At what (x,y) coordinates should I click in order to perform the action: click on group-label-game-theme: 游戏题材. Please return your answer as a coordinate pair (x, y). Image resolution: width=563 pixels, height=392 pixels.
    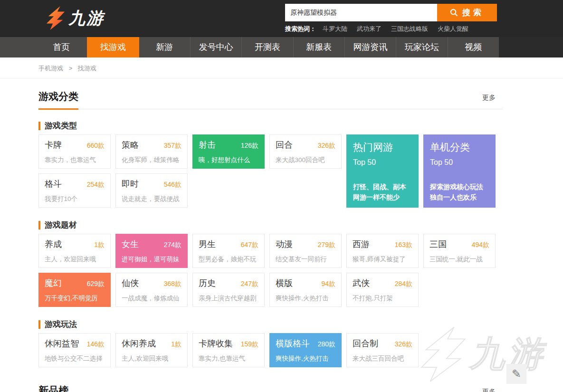
    Looking at the image, I should click on (301, 225).